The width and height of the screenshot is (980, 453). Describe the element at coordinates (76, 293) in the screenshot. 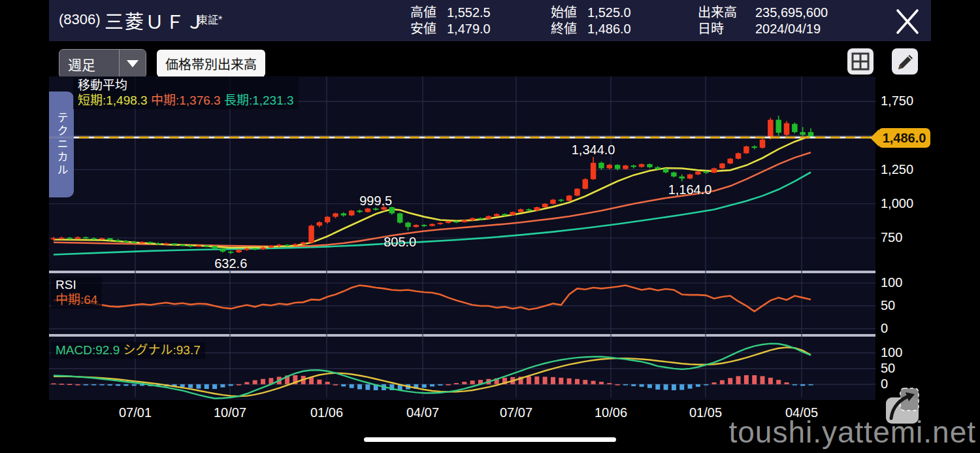

I see `rsi-legend: RSI 中期:64` at that location.